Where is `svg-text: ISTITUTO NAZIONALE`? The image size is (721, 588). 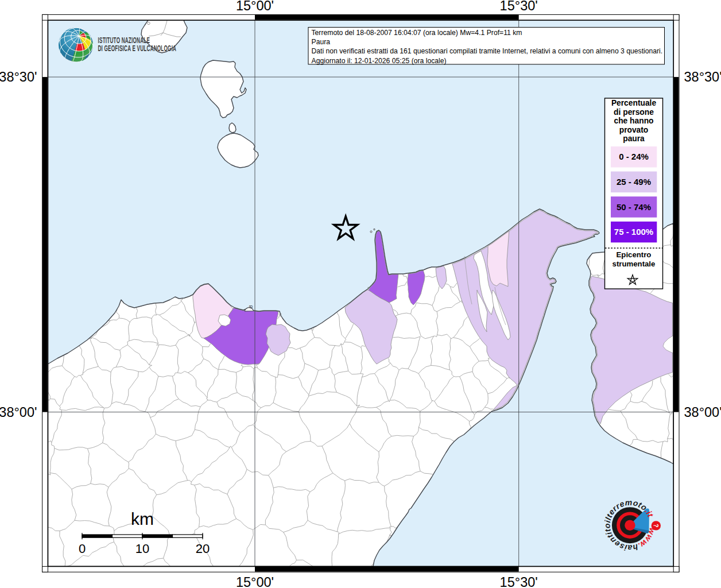
svg-text: ISTITUTO NAZIONALE is located at coordinates (124, 40).